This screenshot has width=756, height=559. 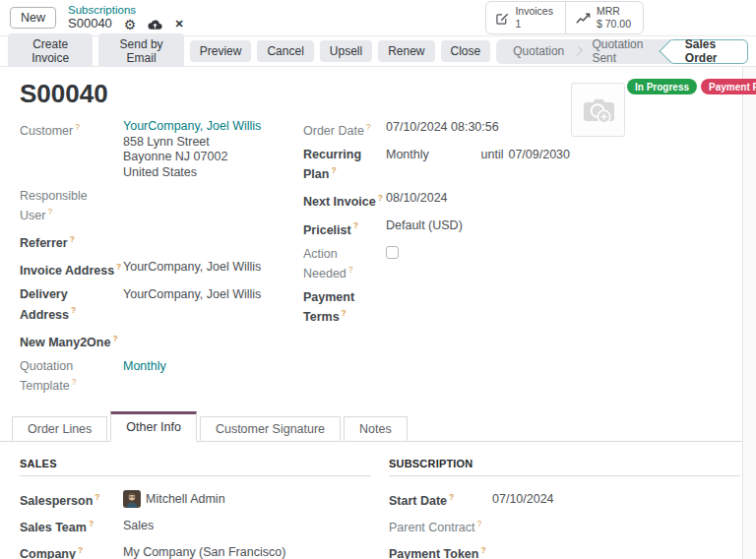 I want to click on subscription-section: SUBSCRIPTION Start Date 07/10/2024 Paren…, so click(x=565, y=508).